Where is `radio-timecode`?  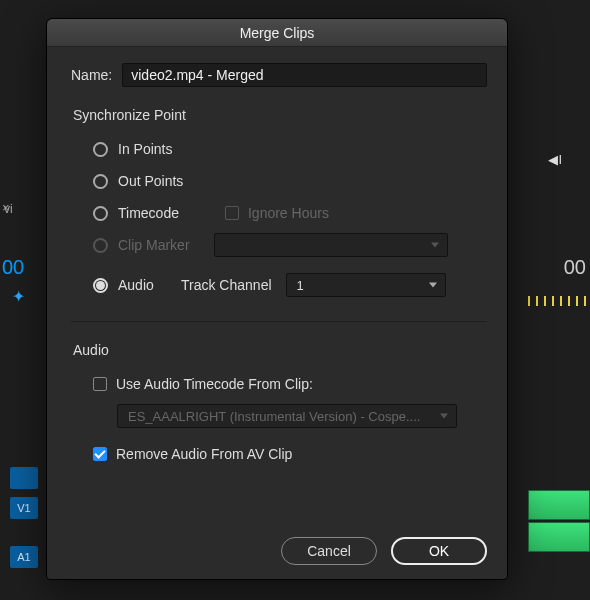
radio-timecode is located at coordinates (100, 214).